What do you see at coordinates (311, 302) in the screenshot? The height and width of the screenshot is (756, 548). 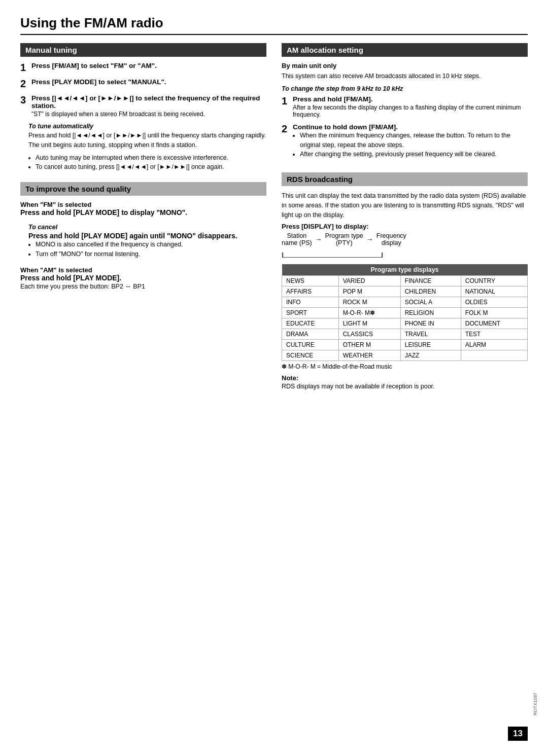 I see `table-cell: INFO` at bounding box center [311, 302].